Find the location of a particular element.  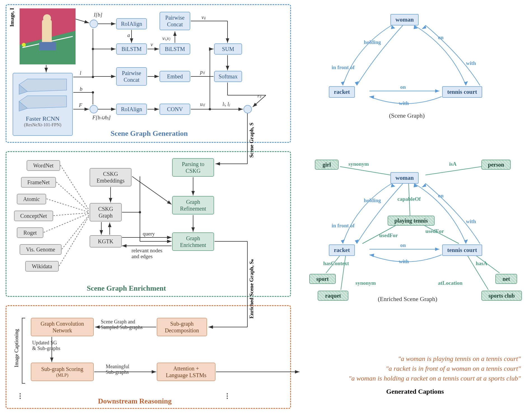

eg-node-racket: racket is located at coordinates (342, 250).